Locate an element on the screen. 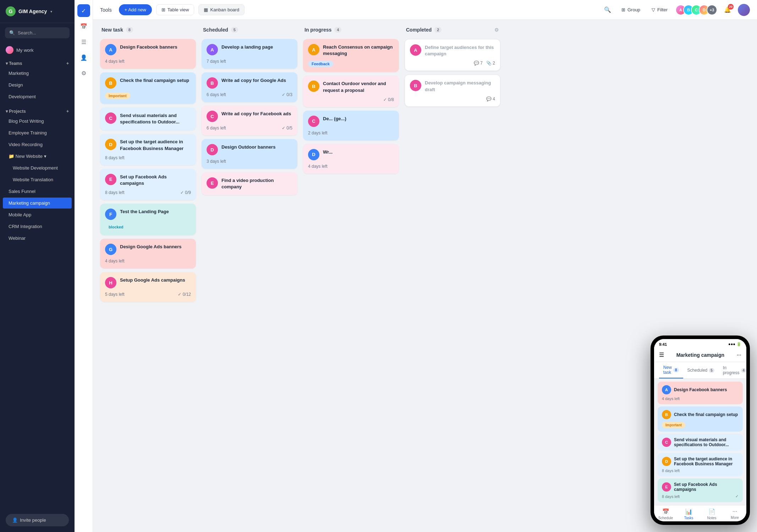  sidebar-chevron-icon: ▾ is located at coordinates (51, 11).